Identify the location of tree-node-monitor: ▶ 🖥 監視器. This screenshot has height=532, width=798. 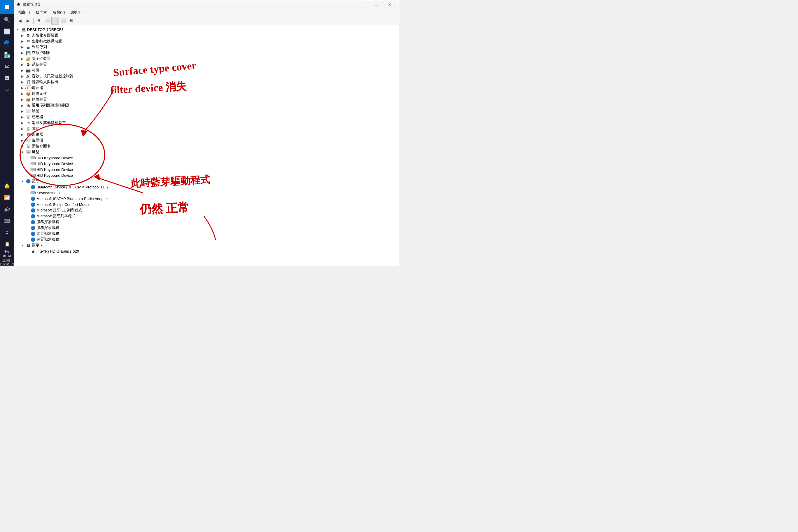
(207, 134).